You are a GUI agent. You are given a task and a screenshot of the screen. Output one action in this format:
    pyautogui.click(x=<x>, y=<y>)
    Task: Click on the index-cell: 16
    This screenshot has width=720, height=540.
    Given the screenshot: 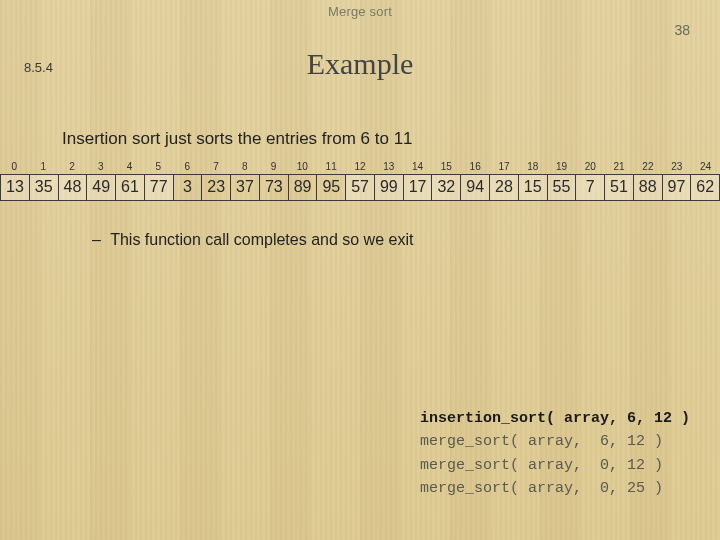 What is the action you would take?
    pyautogui.click(x=476, y=168)
    